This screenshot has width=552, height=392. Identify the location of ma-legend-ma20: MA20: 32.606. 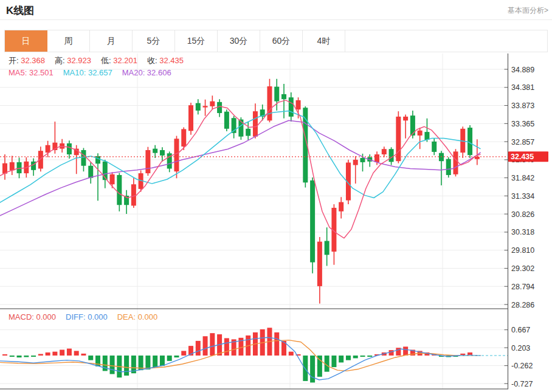
(147, 73).